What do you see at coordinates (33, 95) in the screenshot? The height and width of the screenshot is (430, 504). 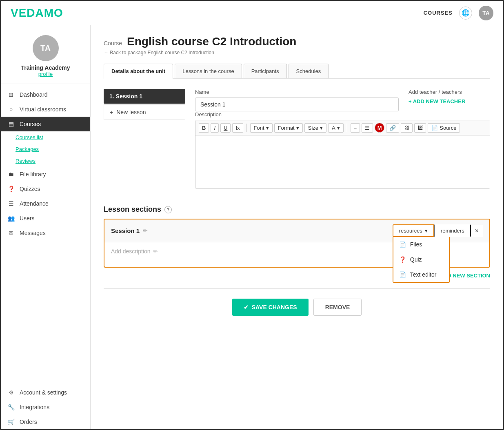 I see `sidebar-label-dashboard: Dashboard` at bounding box center [33, 95].